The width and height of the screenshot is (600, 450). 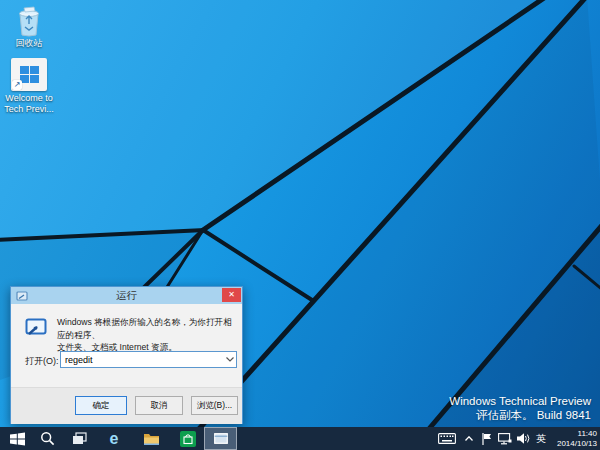 What do you see at coordinates (230, 360) in the screenshot?
I see `chevron-down-icon` at bounding box center [230, 360].